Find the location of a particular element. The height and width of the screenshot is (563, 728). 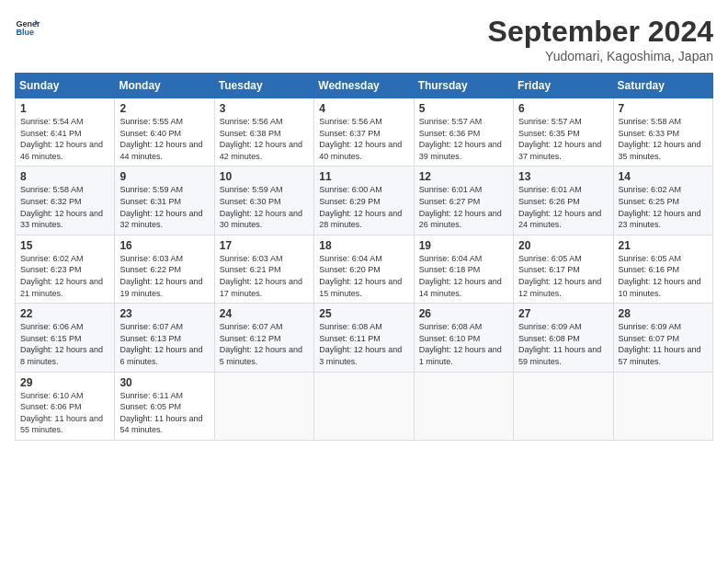

calendar-cell: 18 Sunrise: 6:04 AMSunset: 6:20 PMDaylig… is located at coordinates (364, 269).